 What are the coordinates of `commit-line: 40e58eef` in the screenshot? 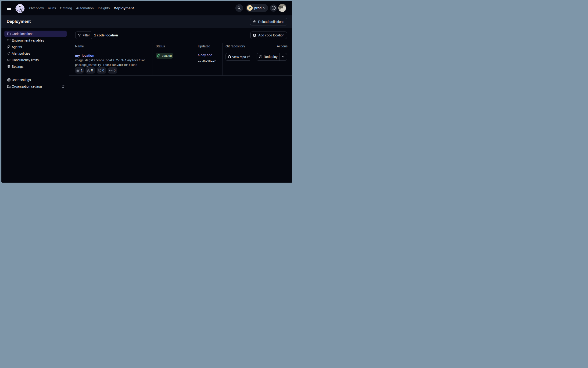 It's located at (209, 62).